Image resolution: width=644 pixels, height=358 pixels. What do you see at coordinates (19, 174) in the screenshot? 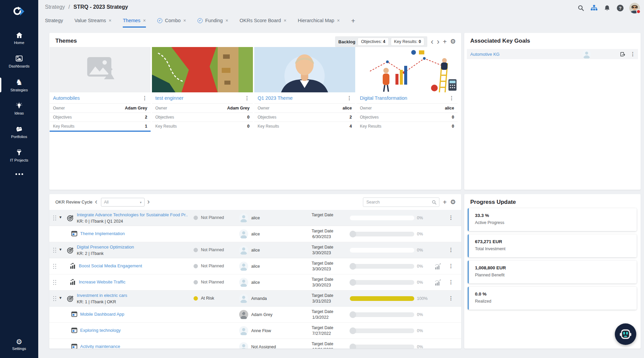
I see `sidebar-more-icon` at bounding box center [19, 174].